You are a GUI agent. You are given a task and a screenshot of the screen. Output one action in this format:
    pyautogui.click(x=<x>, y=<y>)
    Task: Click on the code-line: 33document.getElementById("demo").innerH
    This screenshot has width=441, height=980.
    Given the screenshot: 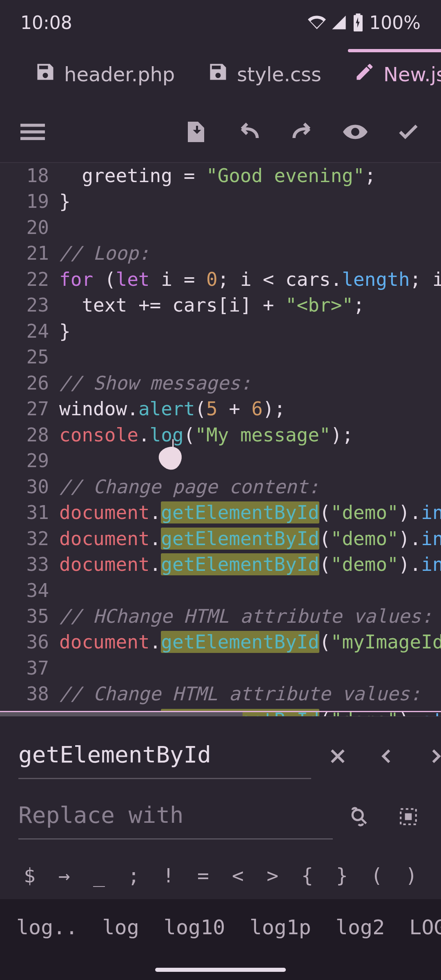 What is the action you would take?
    pyautogui.click(x=220, y=564)
    